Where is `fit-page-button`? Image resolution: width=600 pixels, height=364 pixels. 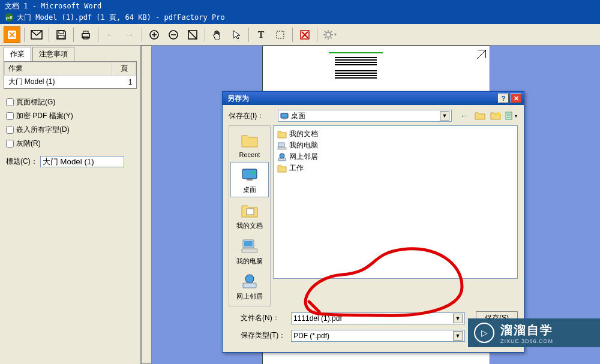 fit-page-button is located at coordinates (193, 35).